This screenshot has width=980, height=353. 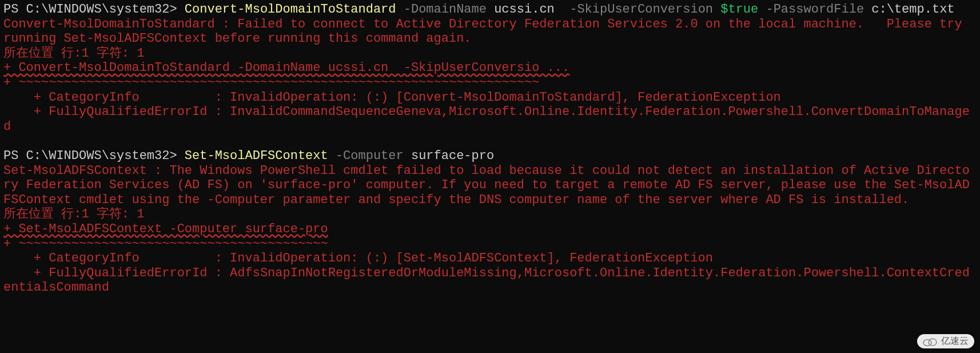 I want to click on watermark-text: 亿速云, so click(x=955, y=341).